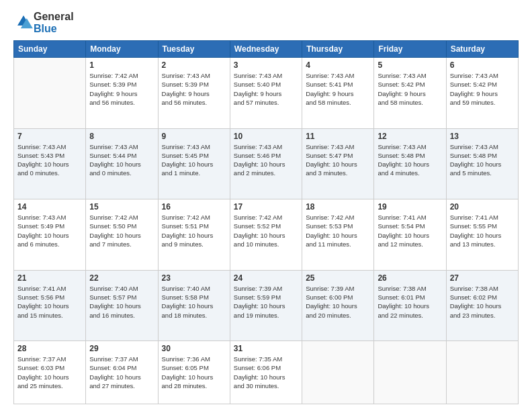  I want to click on calendar-cell: 27Sunrise: 7:38 AM Sunset: 6:02 PM Dayli…, so click(482, 306).